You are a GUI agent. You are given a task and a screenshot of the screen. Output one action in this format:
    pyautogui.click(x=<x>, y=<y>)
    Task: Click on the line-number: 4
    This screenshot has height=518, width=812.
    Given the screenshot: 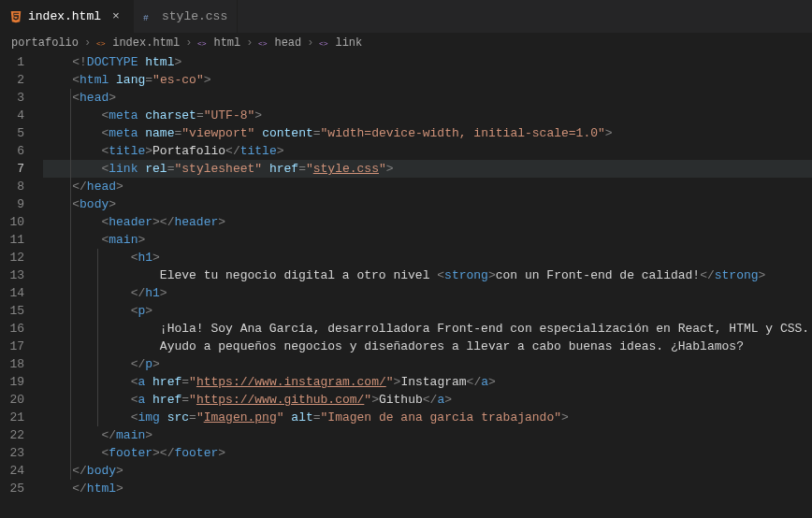 What is the action you would take?
    pyautogui.click(x=12, y=116)
    